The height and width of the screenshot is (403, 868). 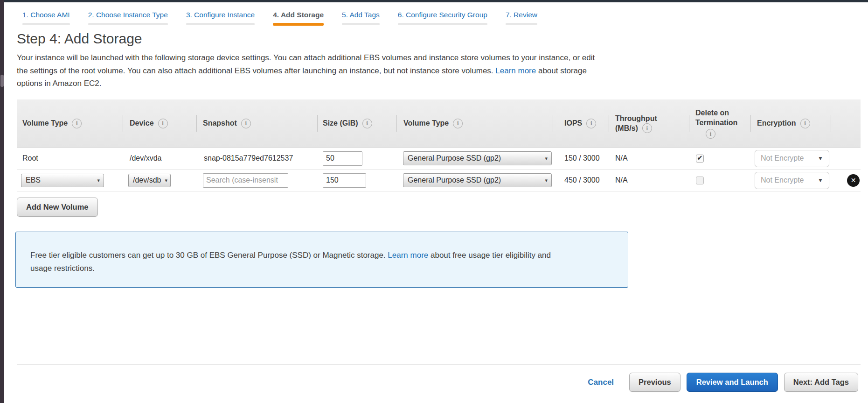 What do you see at coordinates (160, 123) in the screenshot?
I see `header-device: Device i` at bounding box center [160, 123].